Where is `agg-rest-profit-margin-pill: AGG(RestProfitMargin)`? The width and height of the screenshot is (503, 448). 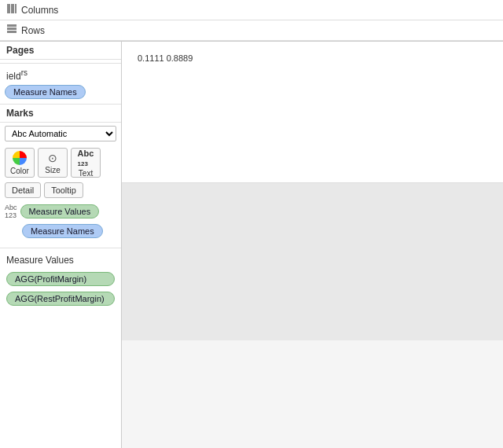 agg-rest-profit-margin-pill: AGG(RestProfitMargin) is located at coordinates (61, 299).